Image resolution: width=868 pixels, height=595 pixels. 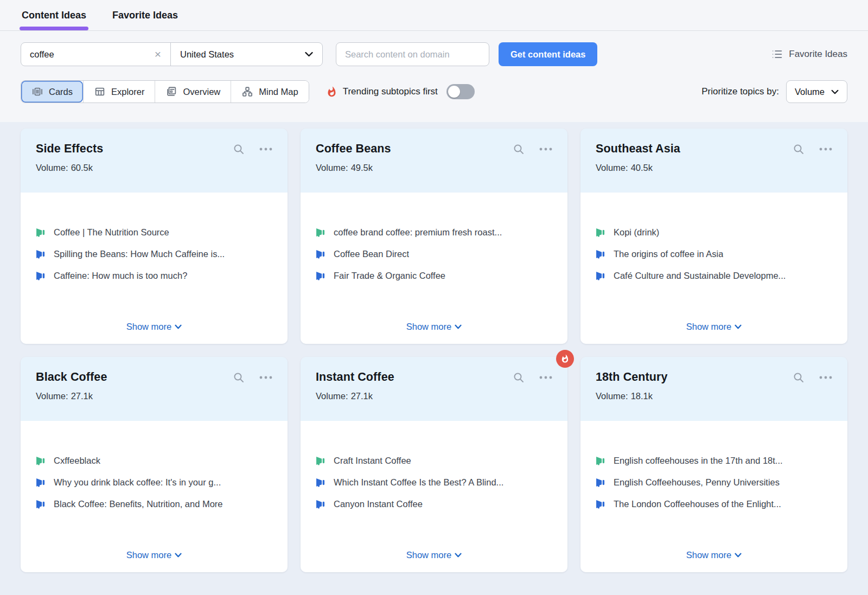 I want to click on prioritize-topics-label: Prioritize topics by:, so click(x=740, y=92).